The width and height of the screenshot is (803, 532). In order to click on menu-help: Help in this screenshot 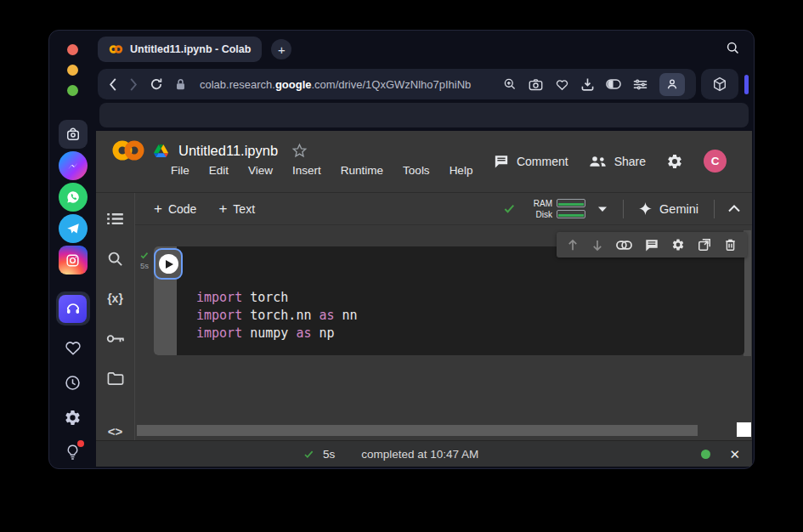, I will do `click(461, 170)`.